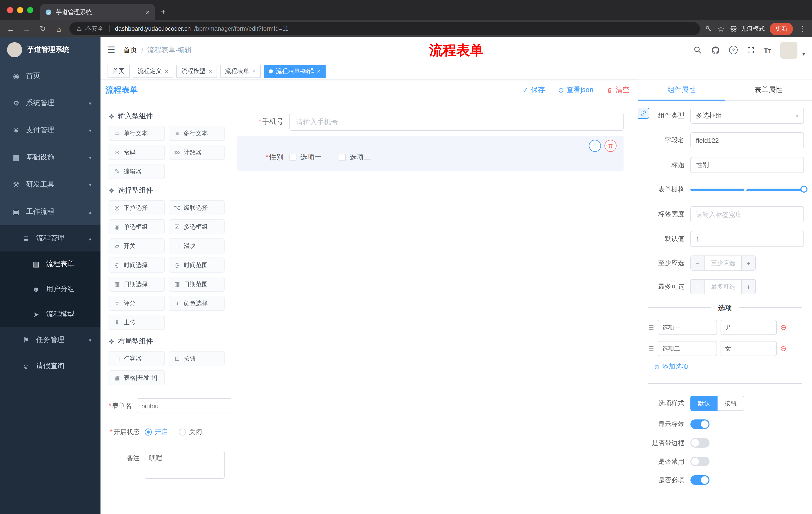 Image resolution: width=812 pixels, height=514 pixels. Describe the element at coordinates (240, 71) in the screenshot. I see `tag-process-form: 流程表单 ×` at that location.